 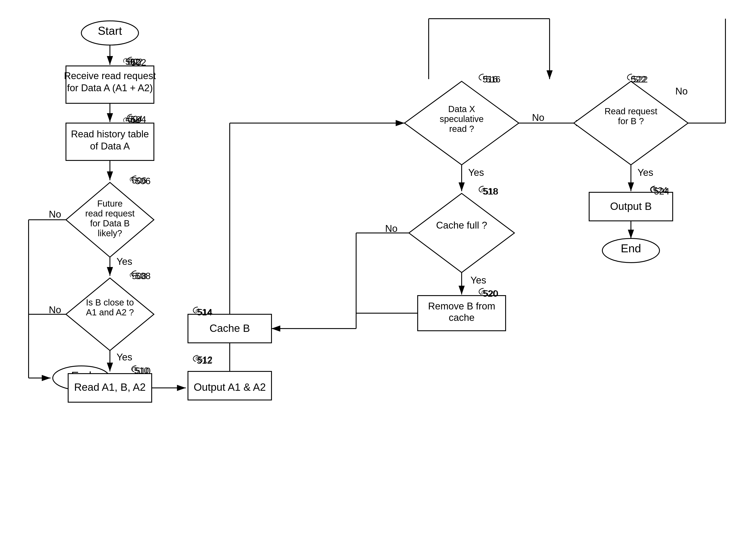 What do you see at coordinates (638, 79) in the screenshot?
I see `svg-text: 522` at bounding box center [638, 79].